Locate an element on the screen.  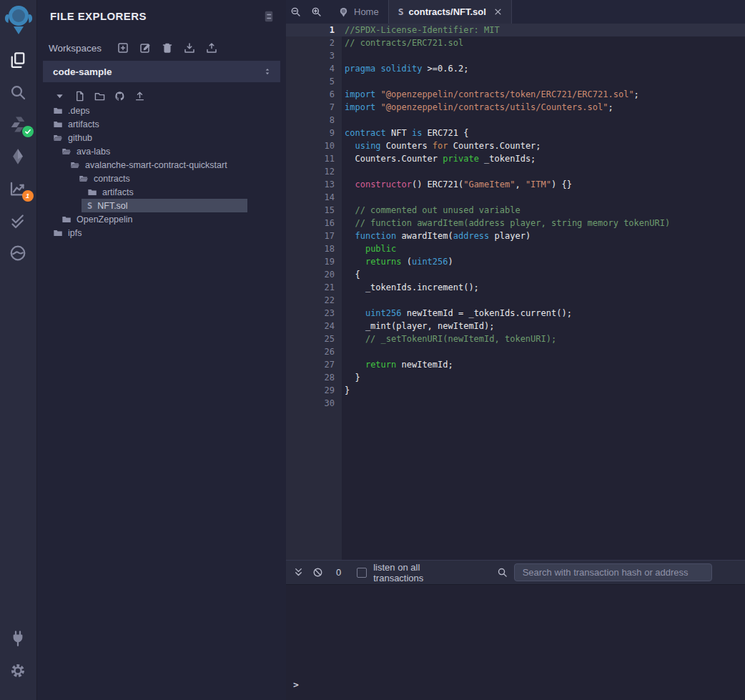
tree-item-label: NFT.sol is located at coordinates (112, 206).